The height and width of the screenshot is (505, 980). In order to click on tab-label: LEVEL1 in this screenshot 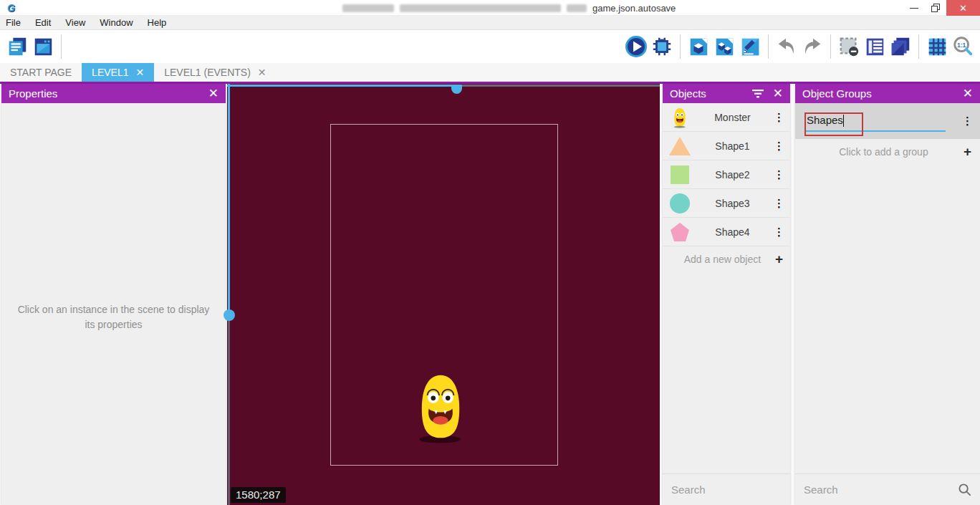, I will do `click(110, 72)`.